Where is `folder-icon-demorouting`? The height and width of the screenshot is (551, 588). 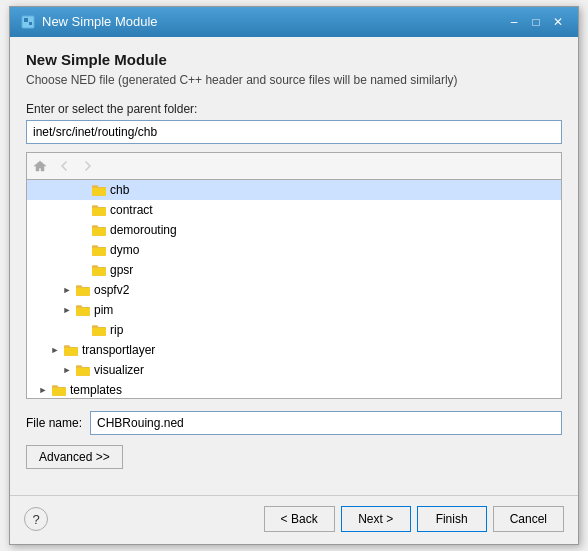
folder-icon-demorouting is located at coordinates (99, 230).